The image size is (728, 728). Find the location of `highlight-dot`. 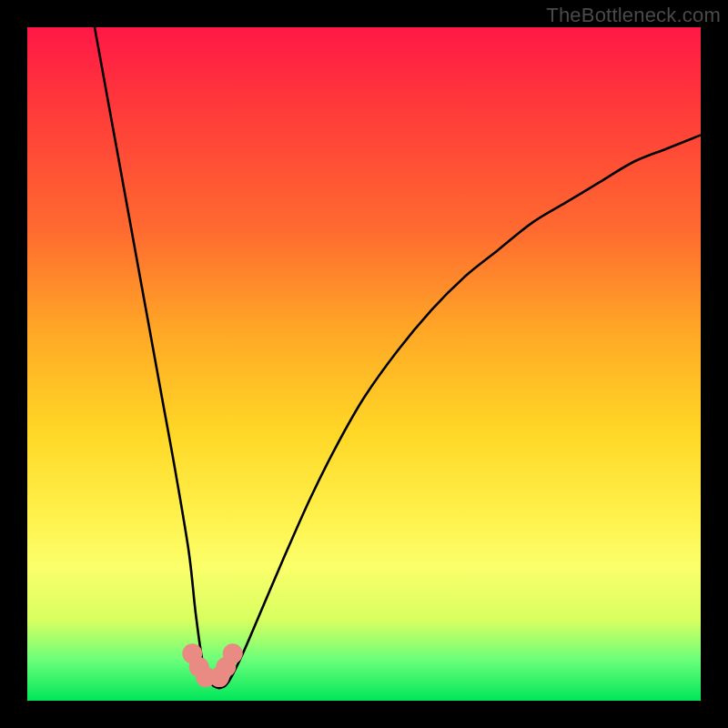

highlight-dot is located at coordinates (233, 653).